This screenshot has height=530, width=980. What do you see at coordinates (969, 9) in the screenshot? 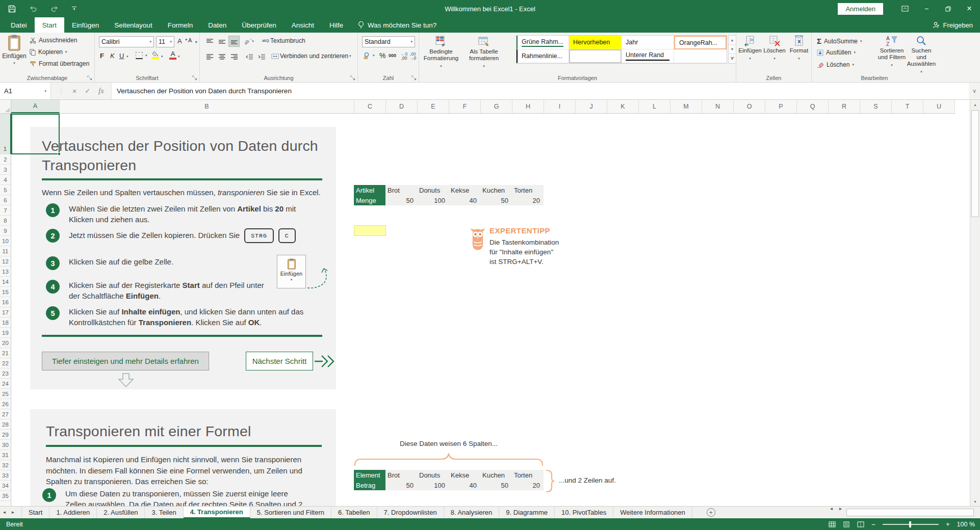
I see `close-button: ×` at bounding box center [969, 9].